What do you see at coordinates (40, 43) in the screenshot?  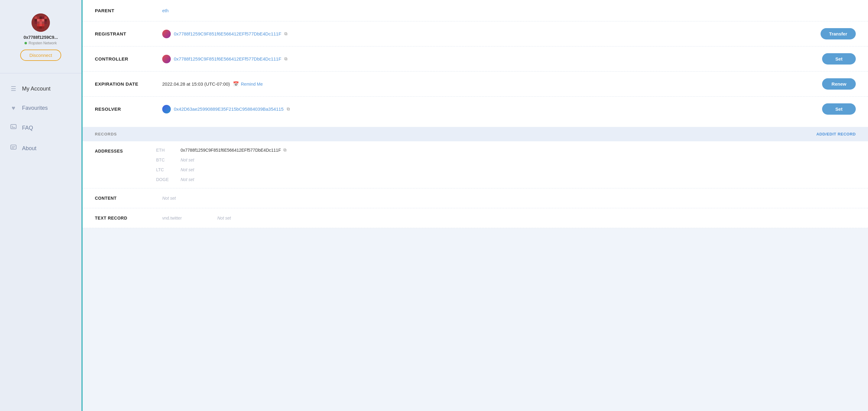 I see `network-indicator: Ropsten Network` at bounding box center [40, 43].